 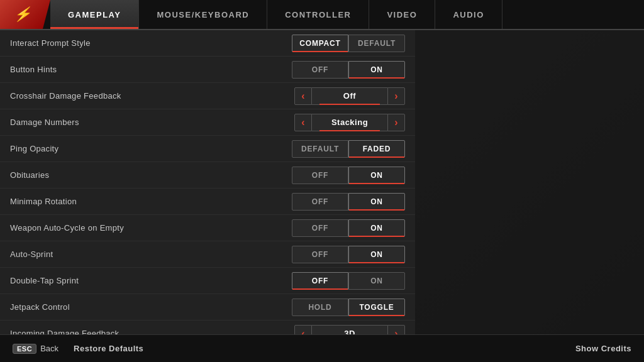 I want to click on arrow-right-crosshair: ›, so click(x=396, y=96).